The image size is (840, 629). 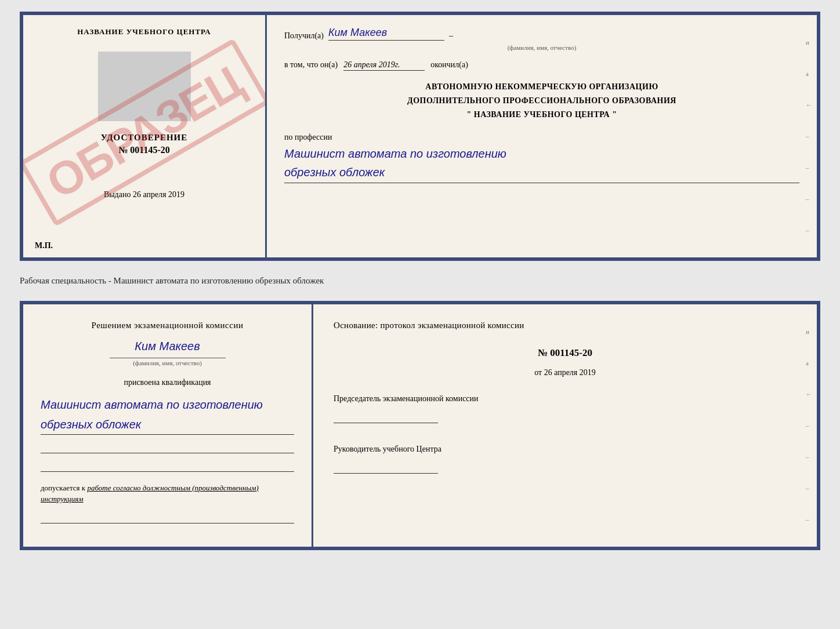 I want to click on dopuskaetsya-block: допускается к работе согласно должностны…, so click(x=167, y=494).